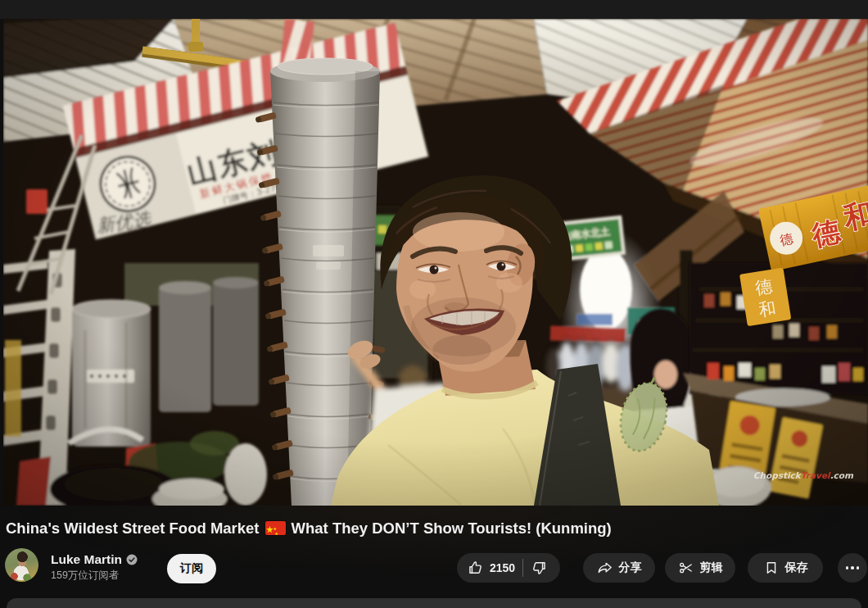 The image size is (868, 608). Describe the element at coordinates (816, 475) in the screenshot. I see `watermark-part2: Travel` at that location.